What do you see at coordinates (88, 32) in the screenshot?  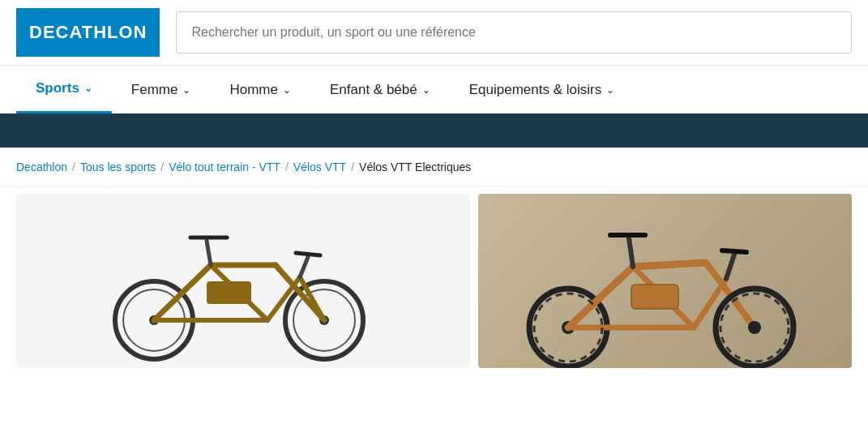 I see `logo-text: DECATHLON` at bounding box center [88, 32].